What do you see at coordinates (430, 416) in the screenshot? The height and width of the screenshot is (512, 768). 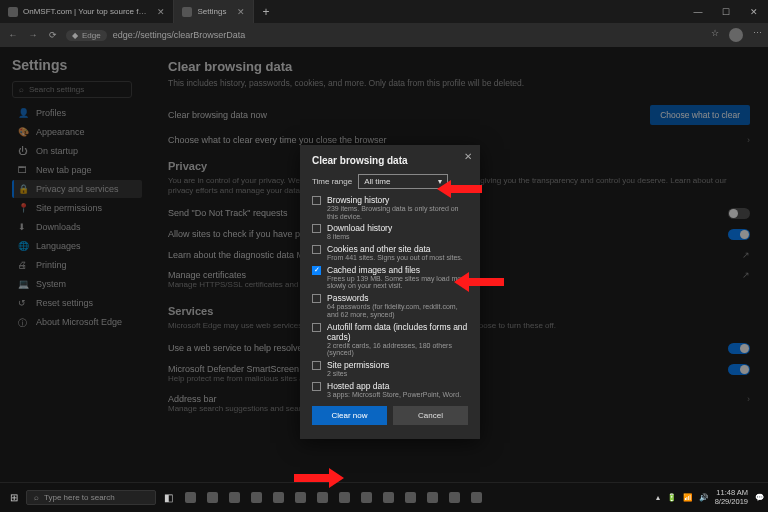 I see `cancel-button: Cancel` at bounding box center [430, 416].